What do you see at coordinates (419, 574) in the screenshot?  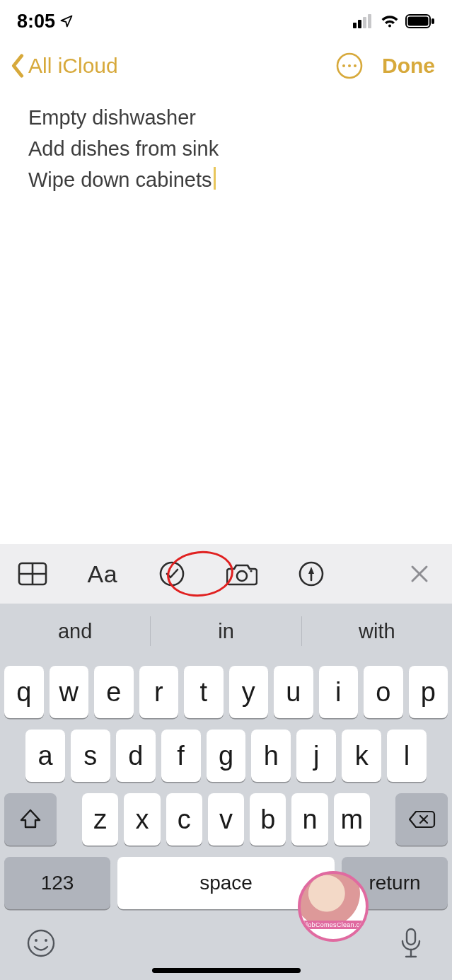 I see `close-icon` at bounding box center [419, 574].